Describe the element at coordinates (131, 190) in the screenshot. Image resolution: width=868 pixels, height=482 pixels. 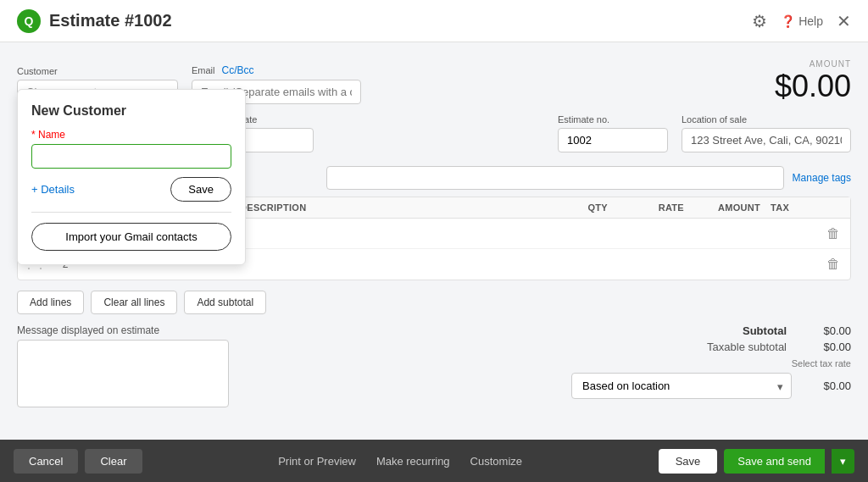
I see `popup-actions: + Details Save` at that location.